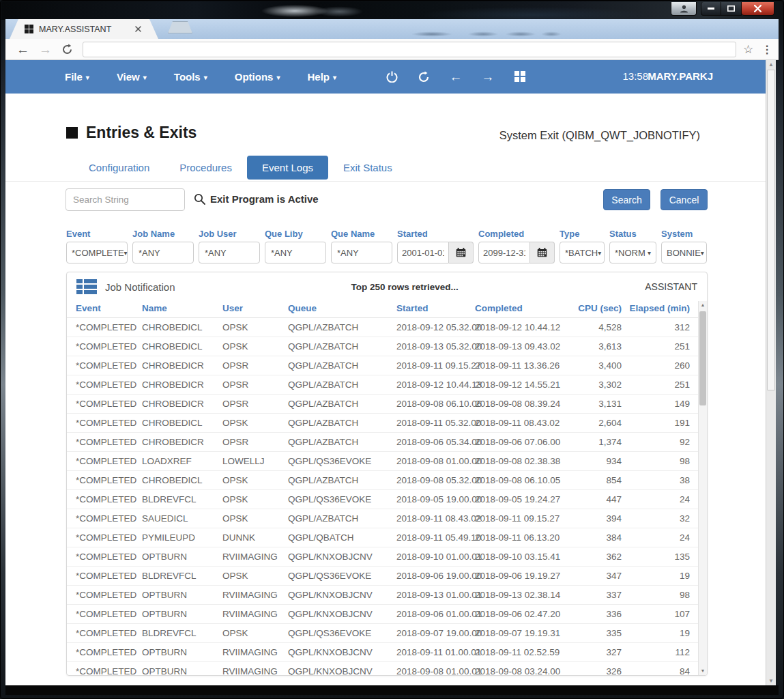  Describe the element at coordinates (656, 328) in the screenshot. I see `table-cell: 312` at that location.